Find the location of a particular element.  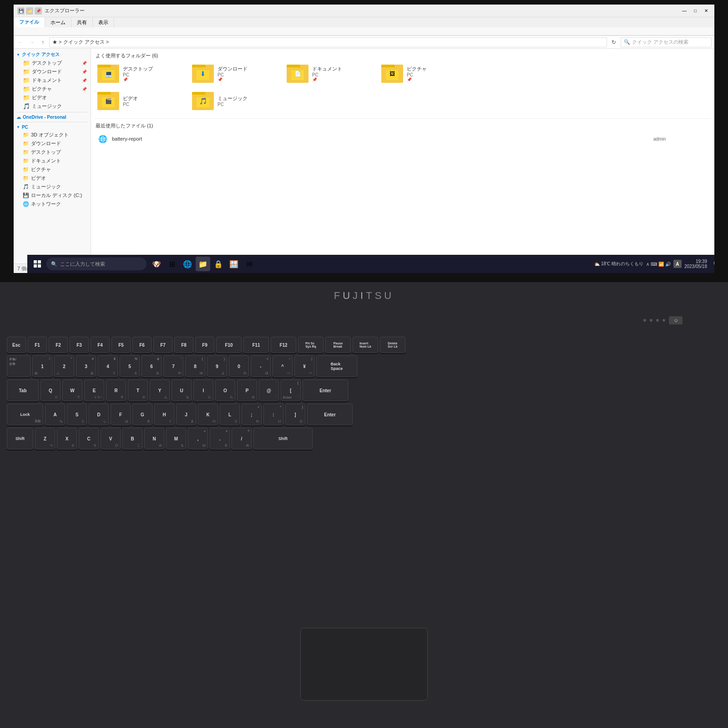

key-yen: | ¥ ー is located at coordinates (304, 366).